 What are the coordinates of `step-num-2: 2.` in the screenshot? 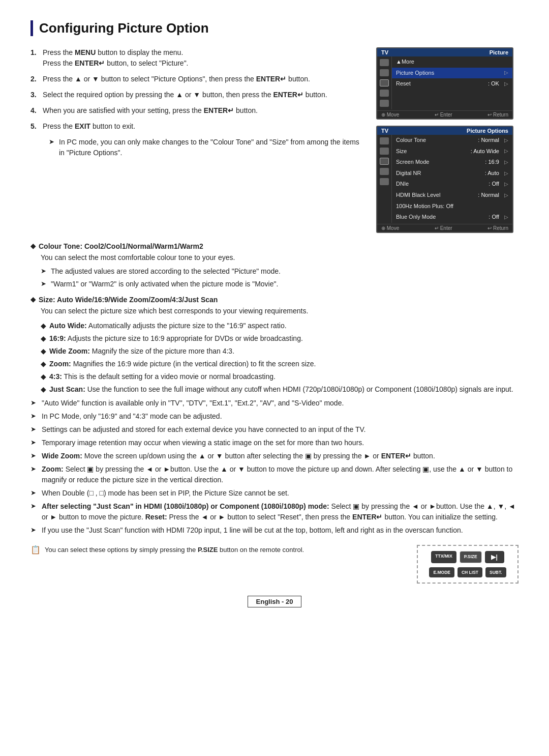 It's located at (35, 79).